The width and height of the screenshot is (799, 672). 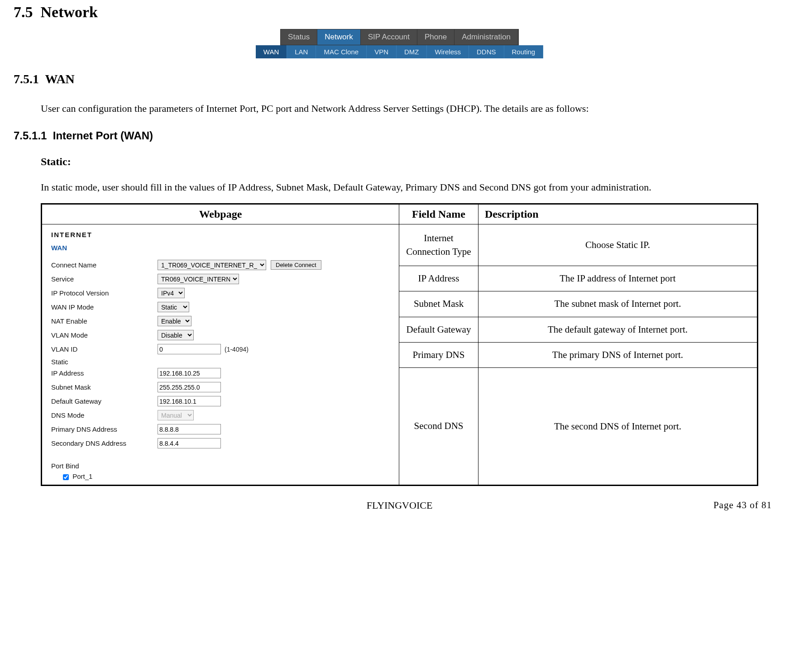 I want to click on col-header-description: Description, so click(x=618, y=214).